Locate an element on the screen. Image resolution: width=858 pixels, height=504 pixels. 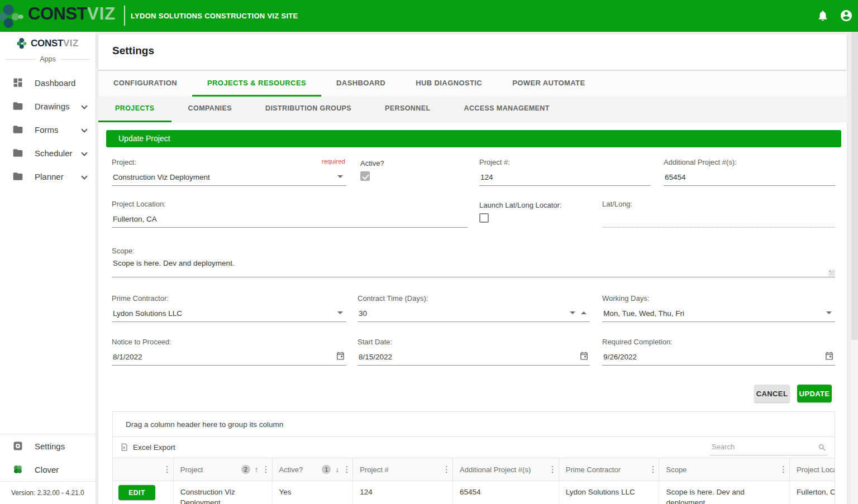
excel-file-icon is located at coordinates (125, 448).